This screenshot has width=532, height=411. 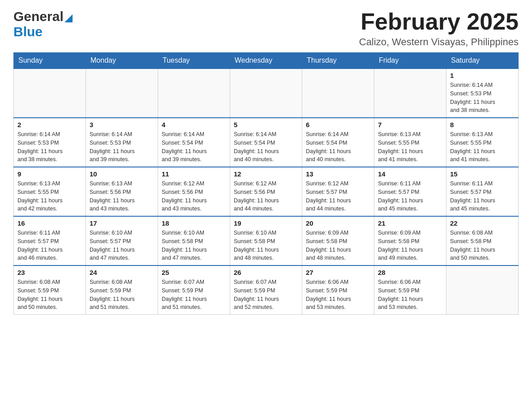 I want to click on calendar-subtitle: Calizo, Western Visayas, Philippines, so click(x=439, y=42).